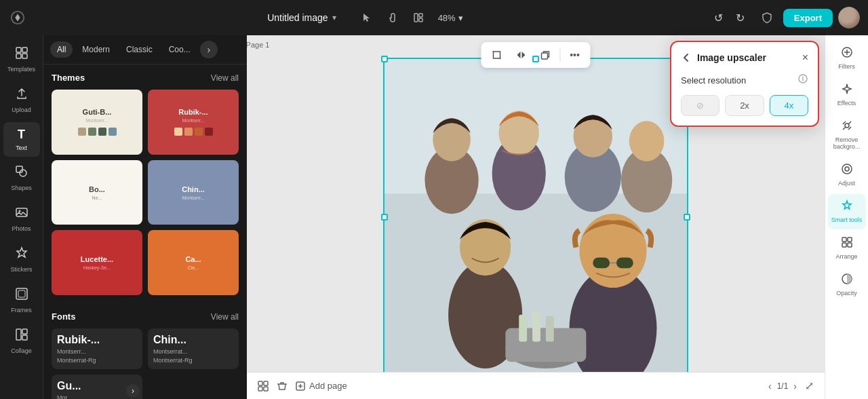  I want to click on stickers-icon, so click(22, 255).